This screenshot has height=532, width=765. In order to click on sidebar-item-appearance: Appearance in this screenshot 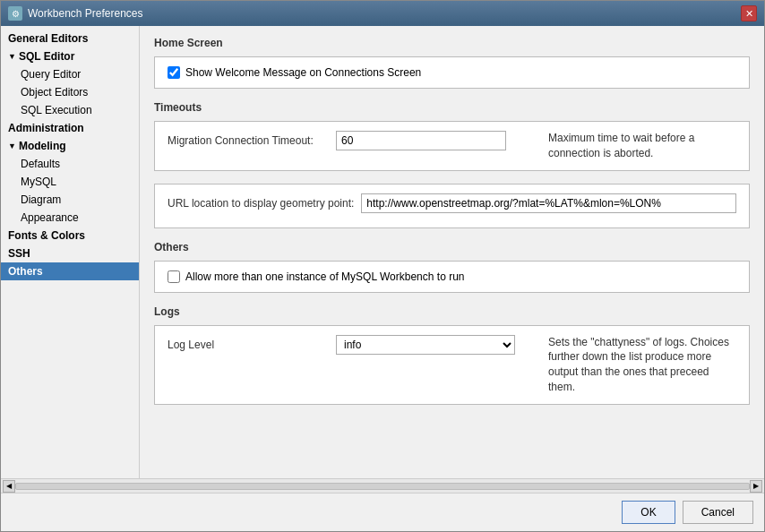, I will do `click(70, 218)`.